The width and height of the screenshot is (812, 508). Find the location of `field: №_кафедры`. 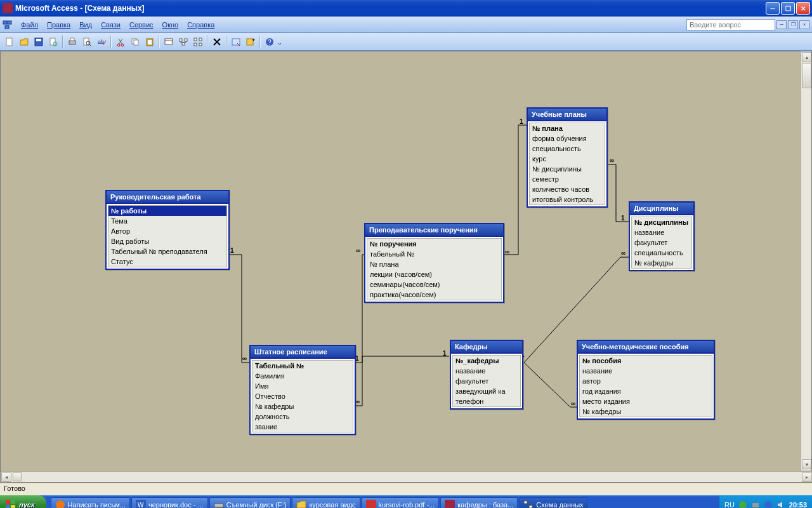

field: №_кафедры is located at coordinates (487, 361).